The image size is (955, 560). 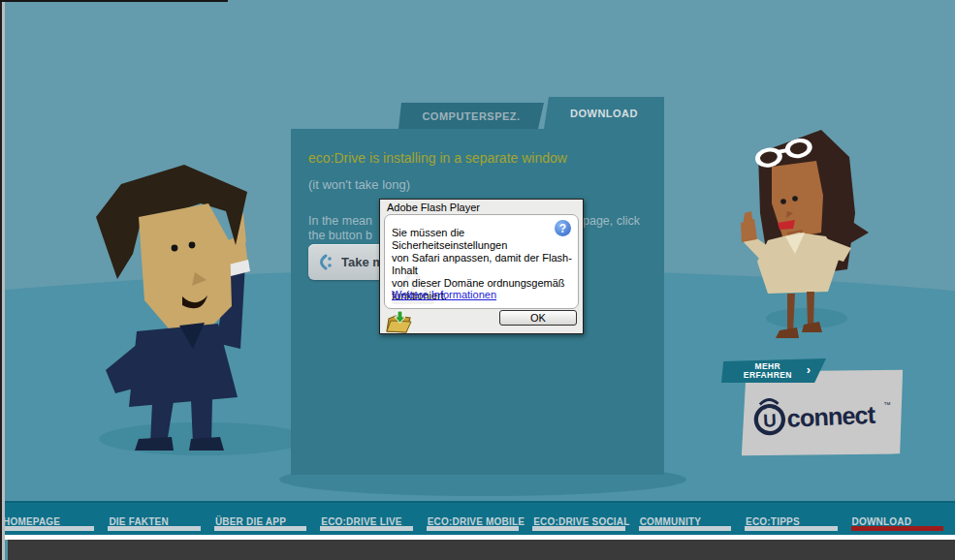 I want to click on svg-text: U, so click(x=770, y=420).